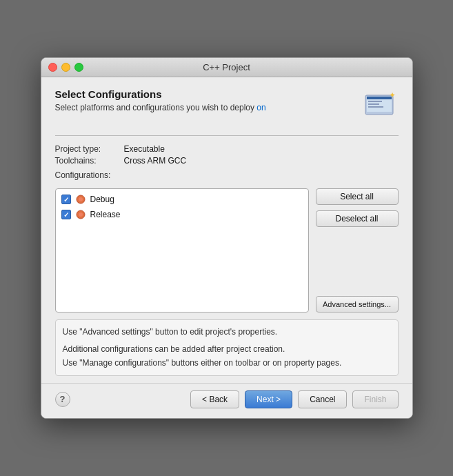 The image size is (453, 476). What do you see at coordinates (227, 175) in the screenshot?
I see `configurations-label: Configurations:` at bounding box center [227, 175].